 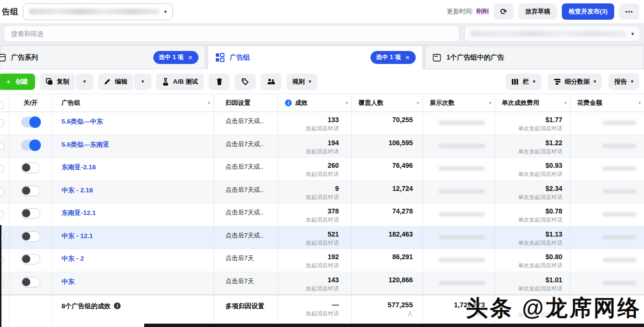 What do you see at coordinates (73, 259) in the screenshot?
I see `ad-set-name-link: 中东 - 2` at bounding box center [73, 259].